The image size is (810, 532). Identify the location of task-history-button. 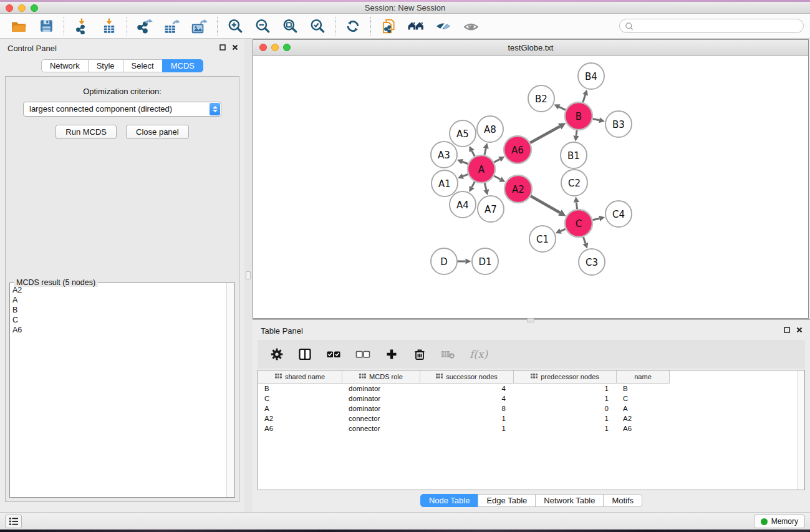
(14, 521).